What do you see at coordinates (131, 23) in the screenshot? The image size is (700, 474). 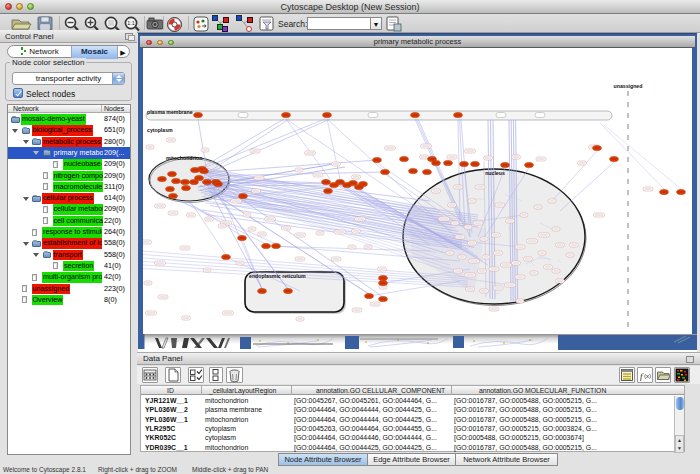 I see `svg-text: 1:1` at bounding box center [131, 23].